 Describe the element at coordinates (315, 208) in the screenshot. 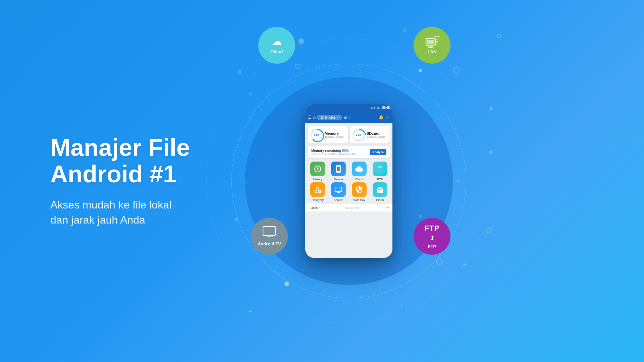

I see `footer-function-label: Function` at that location.